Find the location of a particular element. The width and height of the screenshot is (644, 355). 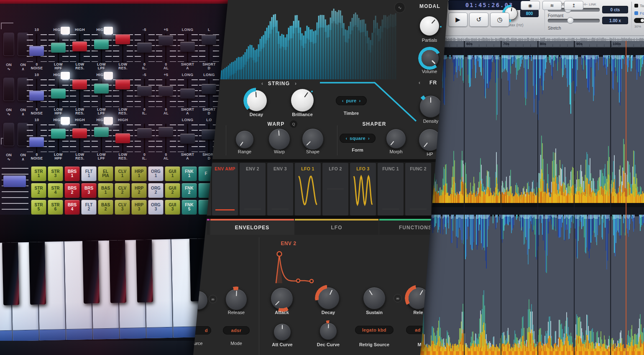

loop-button: ↺ is located at coordinates (479, 20).